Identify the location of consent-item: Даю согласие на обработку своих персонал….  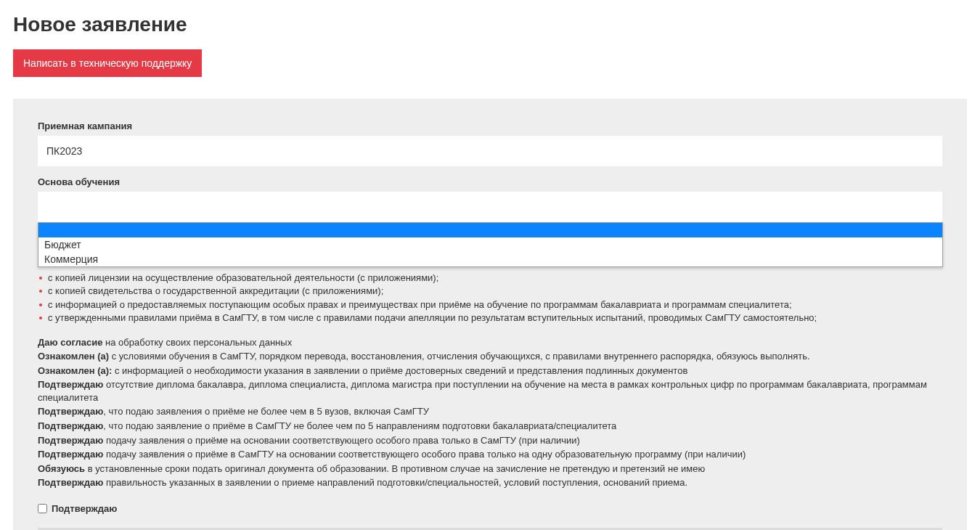
(490, 343).